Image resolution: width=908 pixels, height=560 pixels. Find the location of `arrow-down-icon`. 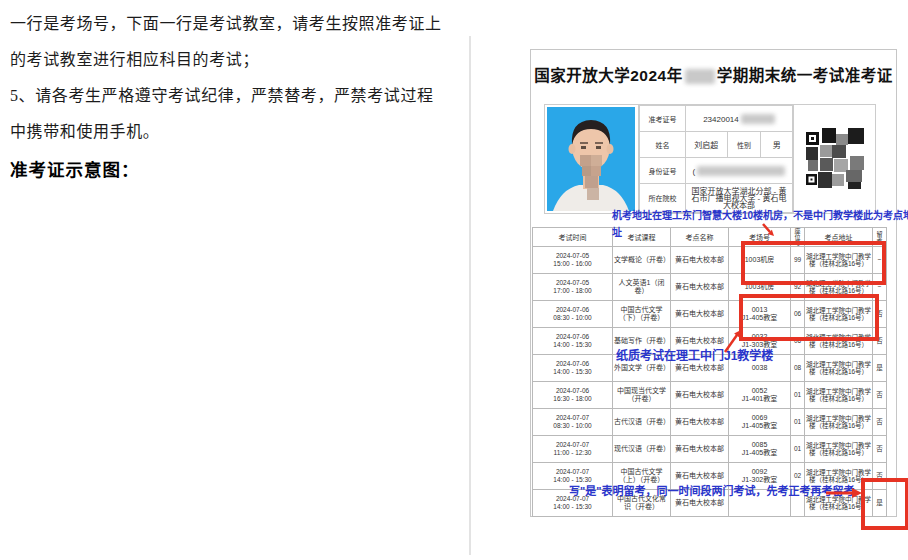

arrow-down-icon is located at coordinates (769, 231).